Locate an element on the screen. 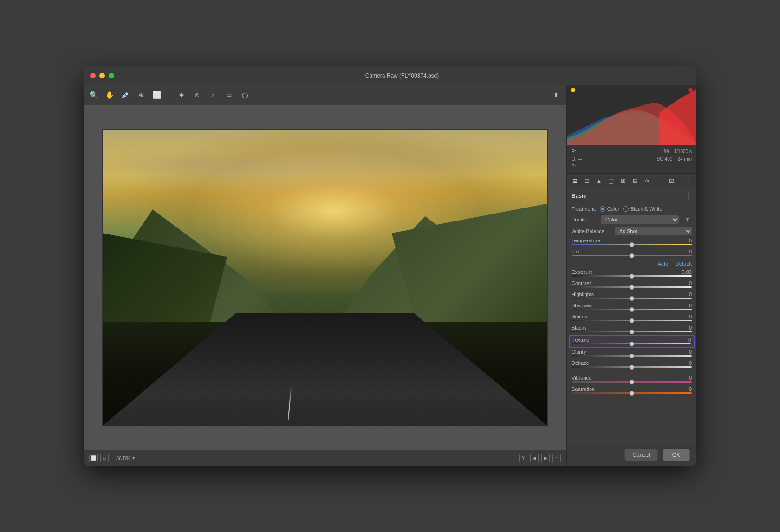  contrast-label: Contrast is located at coordinates (581, 283).